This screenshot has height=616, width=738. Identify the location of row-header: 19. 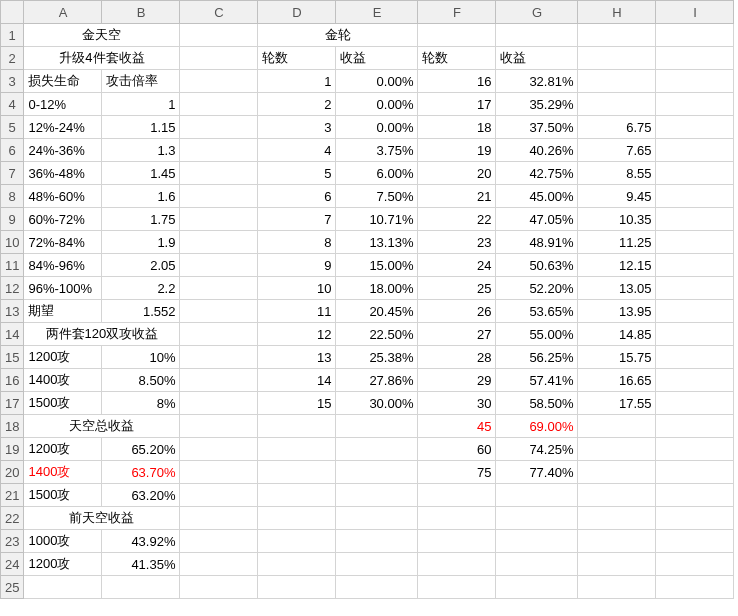
(12, 450).